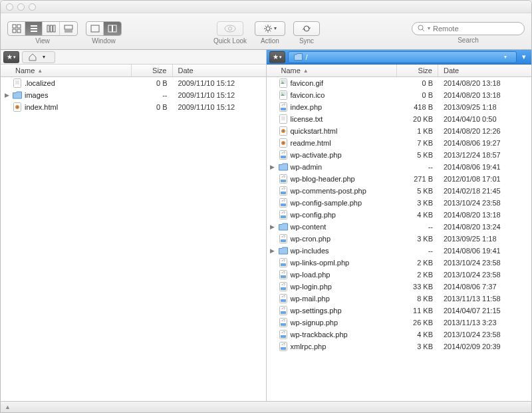  Describe the element at coordinates (399, 227) in the screenshot. I see `file-row: ▶wp-content--2014/08/20 13:24` at that location.